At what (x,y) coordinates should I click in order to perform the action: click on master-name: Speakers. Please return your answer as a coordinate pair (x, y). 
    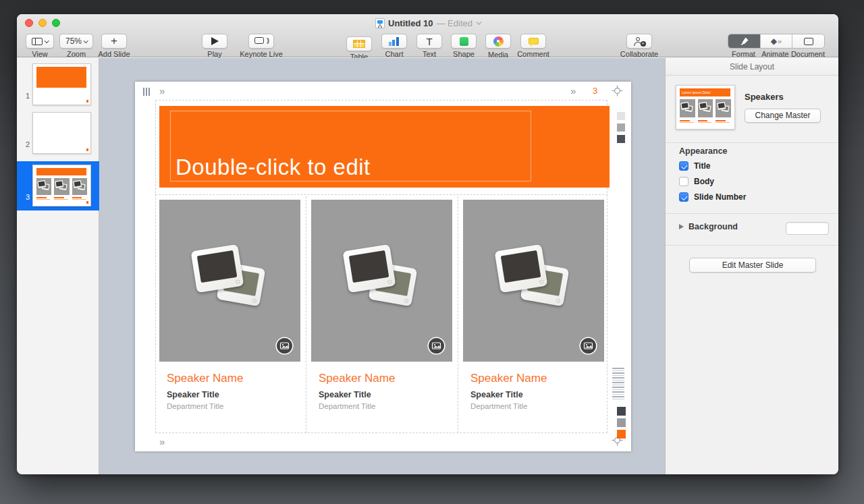
    Looking at the image, I should click on (764, 97).